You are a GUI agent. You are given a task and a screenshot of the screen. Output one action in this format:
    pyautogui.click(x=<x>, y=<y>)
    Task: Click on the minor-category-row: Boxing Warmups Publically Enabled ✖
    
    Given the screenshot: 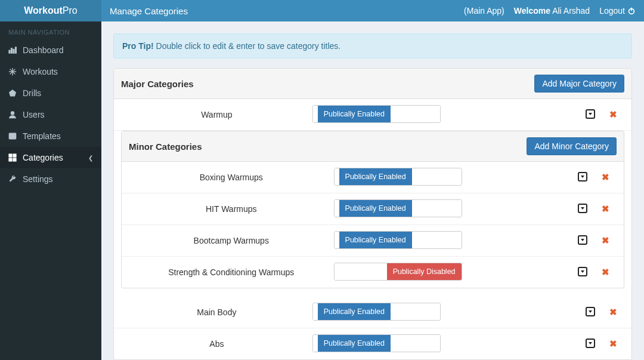 What is the action you would take?
    pyautogui.click(x=373, y=178)
    